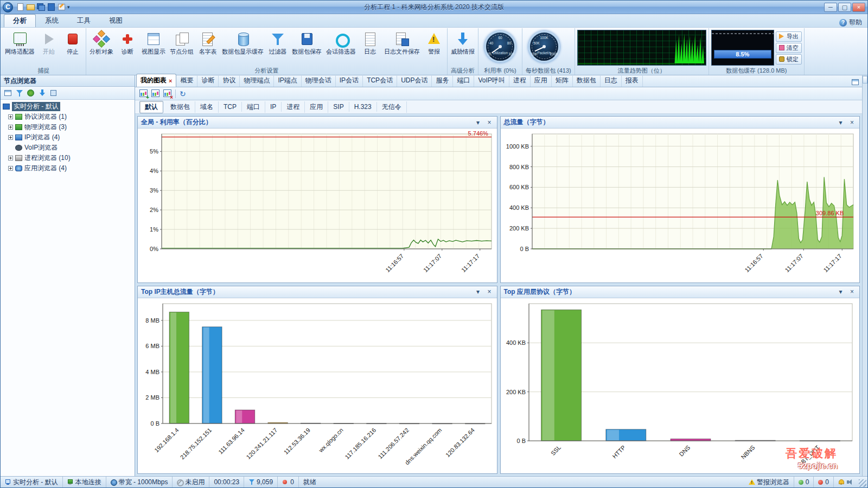  Describe the element at coordinates (68, 7) in the screenshot. I see `quickbar-dropdown-icon: ▾` at that location.